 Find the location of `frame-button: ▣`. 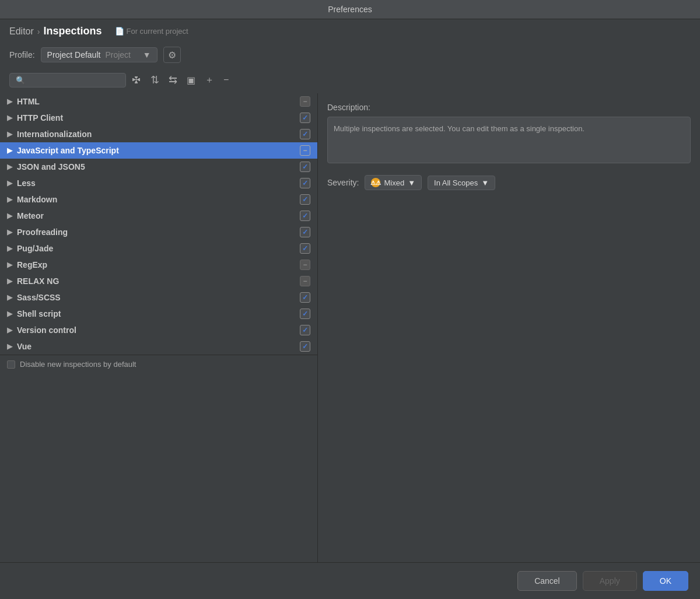

frame-button: ▣ is located at coordinates (191, 80).